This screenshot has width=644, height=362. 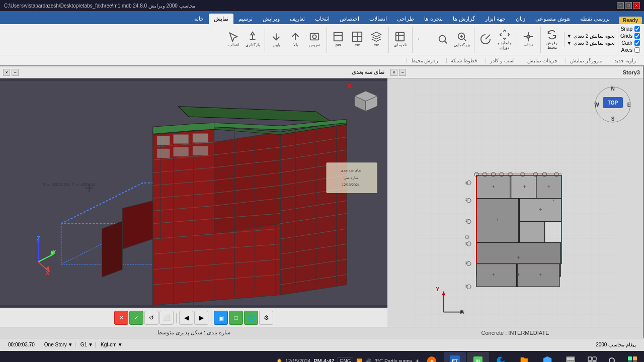 I want to click on ele-button: ele, so click(x=357, y=40).